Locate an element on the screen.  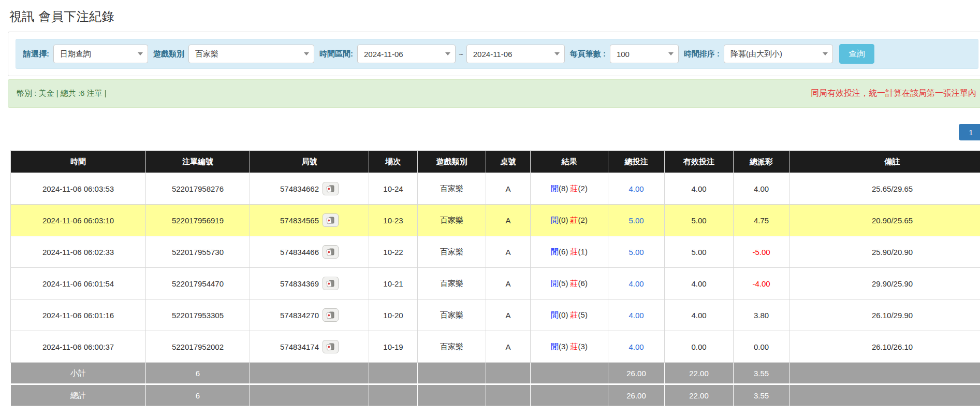
table-header-row: 時間 注單編號 局號 場次 遊戲類別 桌號 結果 總投注 有效投注 總派彩 備註 is located at coordinates (495, 162).